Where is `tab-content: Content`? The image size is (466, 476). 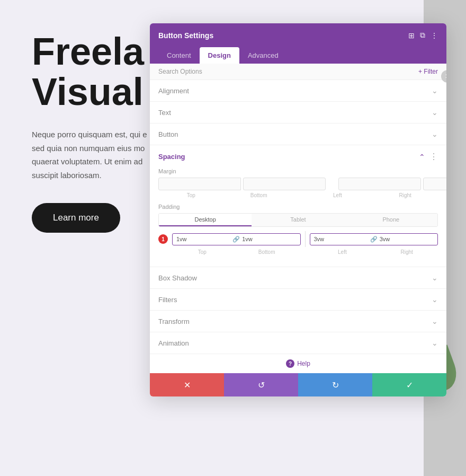 tab-content: Content is located at coordinates (179, 55).